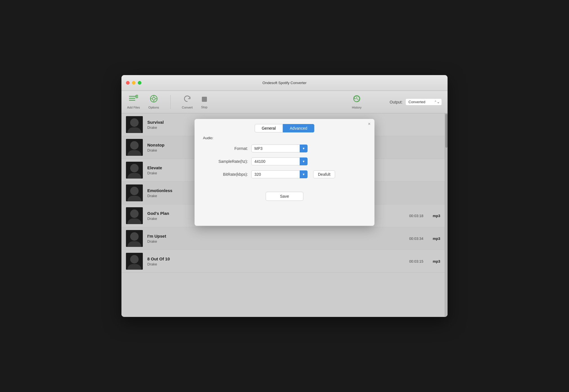 The width and height of the screenshot is (569, 392). What do you see at coordinates (269, 128) in the screenshot?
I see `tab-general: General` at bounding box center [269, 128].